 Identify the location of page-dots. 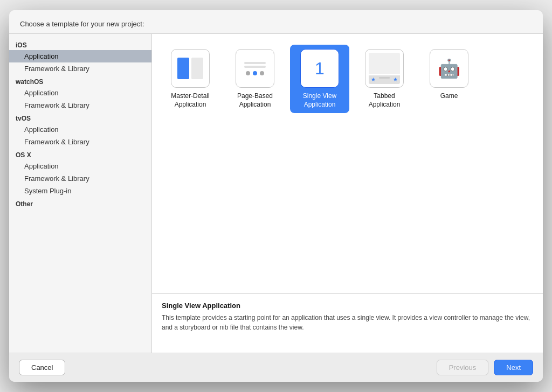
(255, 73).